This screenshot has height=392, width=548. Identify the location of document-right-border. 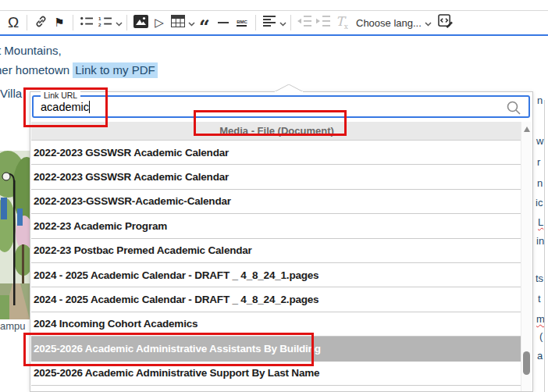
(545, 246).